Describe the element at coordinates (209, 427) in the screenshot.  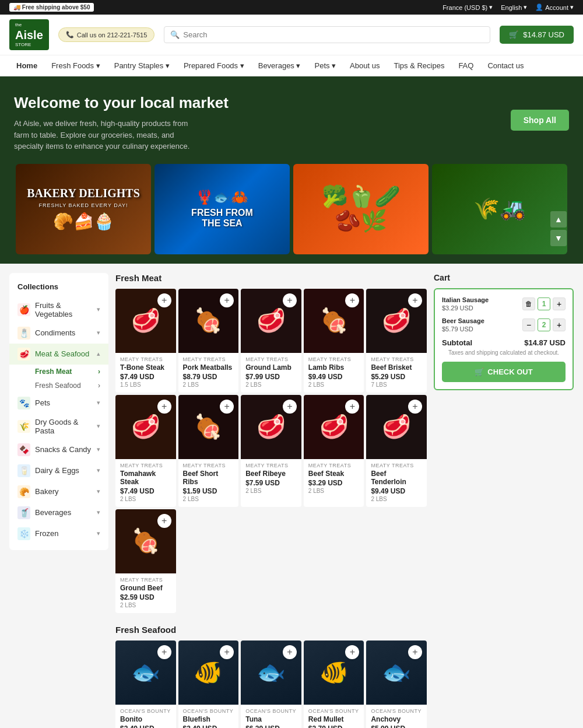
I see `meat-product-img: 🍖 +` at that location.